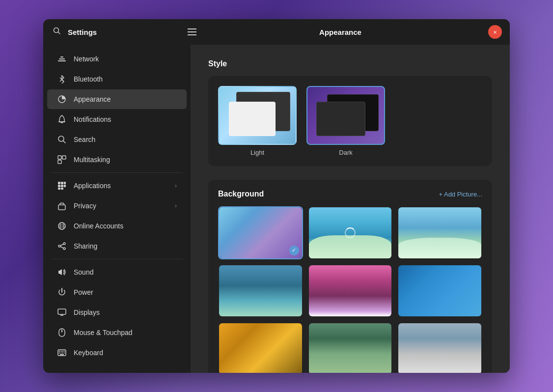  What do you see at coordinates (98, 226) in the screenshot?
I see `sidebar-label-online-accounts: Online Accounts` at bounding box center [98, 226].